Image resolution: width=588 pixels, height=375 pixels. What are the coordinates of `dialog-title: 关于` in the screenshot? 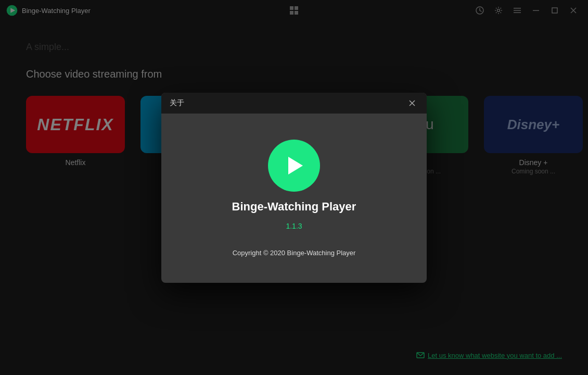 It's located at (177, 103).